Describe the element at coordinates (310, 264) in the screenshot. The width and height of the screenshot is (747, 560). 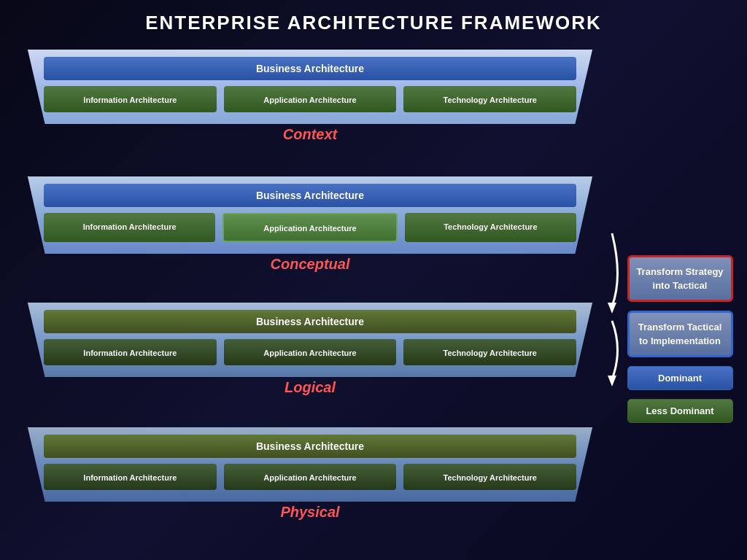
I see `conceptual-label: Conceptual` at that location.